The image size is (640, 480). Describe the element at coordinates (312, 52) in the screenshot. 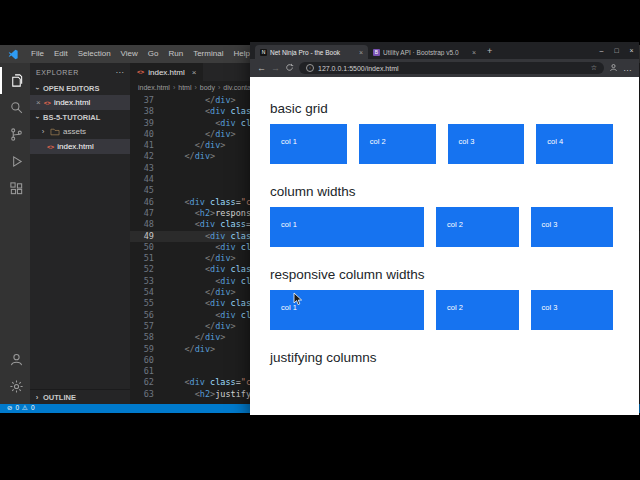

I see `browser-tab-1: NNet Ninja Pro - the Book×` at that location.